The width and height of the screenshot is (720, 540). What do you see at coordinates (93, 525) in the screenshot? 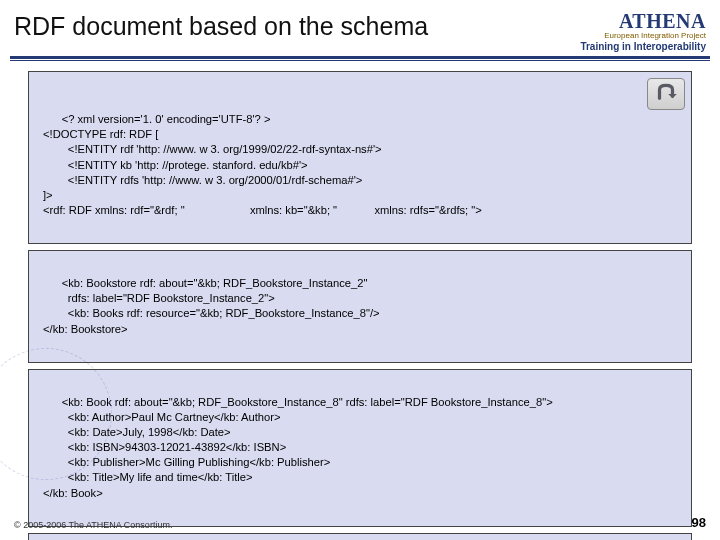
I see `copyright-text: © 2005-2006 The ATHENA Consortium.` at bounding box center [93, 525].